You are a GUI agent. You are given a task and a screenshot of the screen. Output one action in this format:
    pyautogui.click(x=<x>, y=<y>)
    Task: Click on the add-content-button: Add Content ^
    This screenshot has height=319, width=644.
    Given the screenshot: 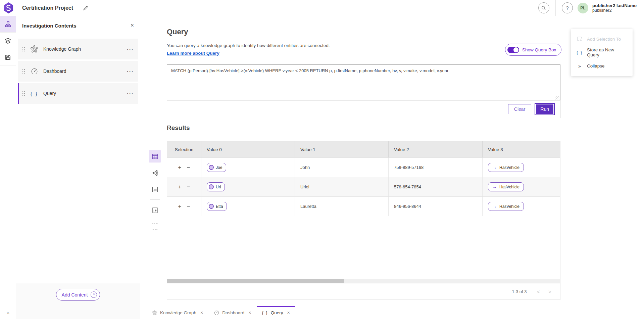 What is the action you would take?
    pyautogui.click(x=78, y=295)
    